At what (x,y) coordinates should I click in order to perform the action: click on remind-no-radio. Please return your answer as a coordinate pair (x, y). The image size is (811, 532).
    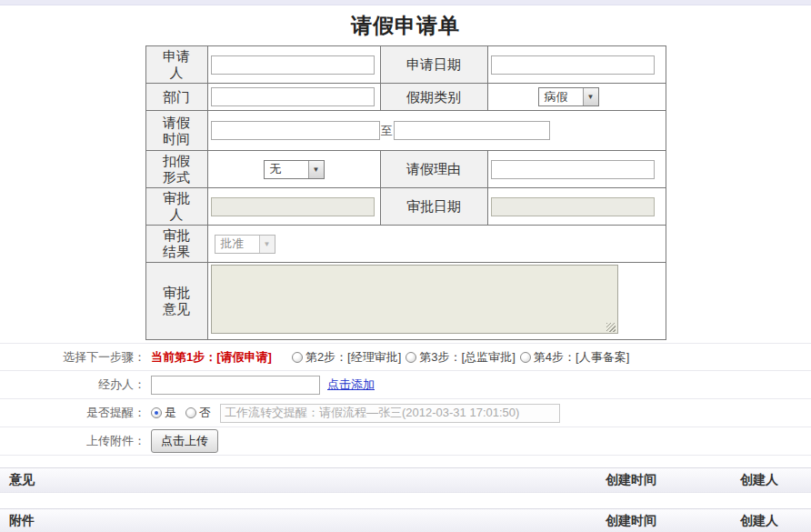
    Looking at the image, I should click on (191, 413).